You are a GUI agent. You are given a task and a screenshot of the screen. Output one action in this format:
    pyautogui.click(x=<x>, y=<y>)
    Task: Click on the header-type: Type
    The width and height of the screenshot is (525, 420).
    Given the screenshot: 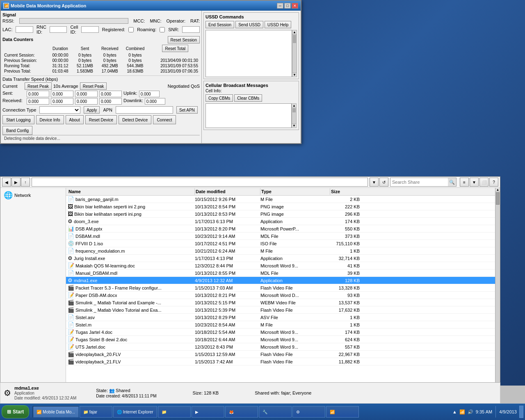 What is the action you would take?
    pyautogui.click(x=295, y=192)
    